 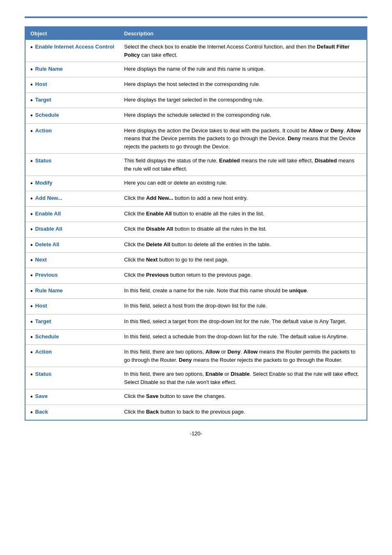 I want to click on object-cell: •Schedule, so click(x=72, y=116).